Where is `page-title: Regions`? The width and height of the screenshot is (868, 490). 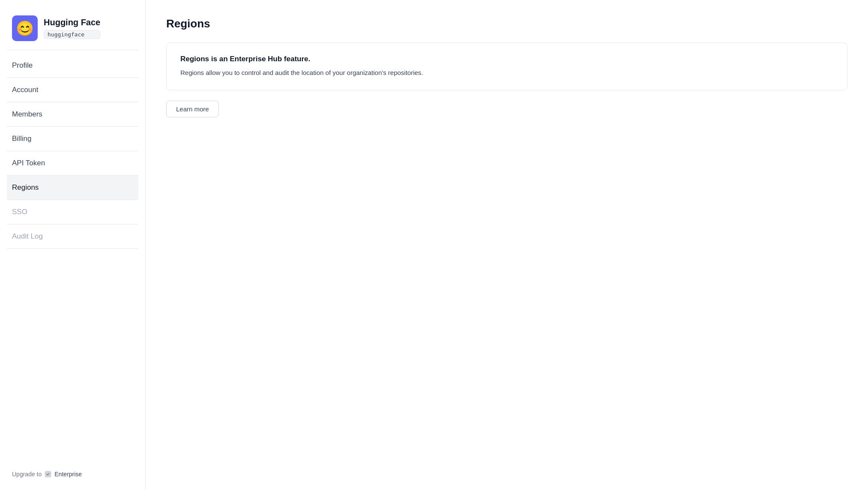
page-title: Regions is located at coordinates (507, 24).